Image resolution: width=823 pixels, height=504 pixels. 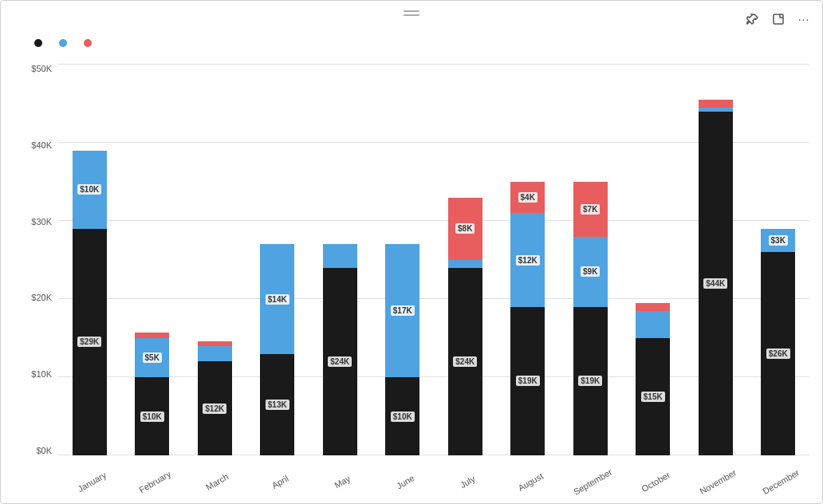 What do you see at coordinates (530, 482) in the screenshot?
I see `x-label-august: August` at bounding box center [530, 482].